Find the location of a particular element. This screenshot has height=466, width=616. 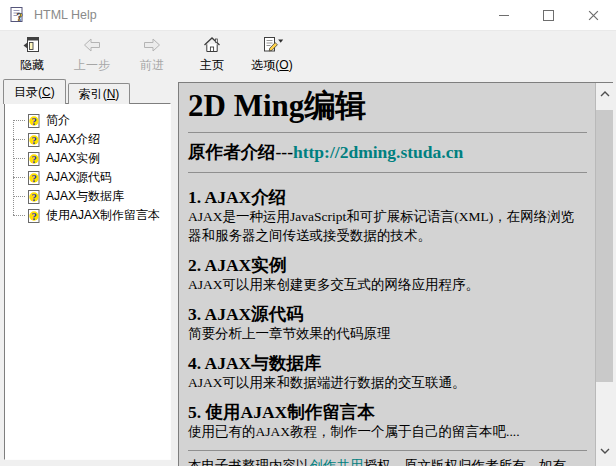

maximize-button is located at coordinates (548, 15).